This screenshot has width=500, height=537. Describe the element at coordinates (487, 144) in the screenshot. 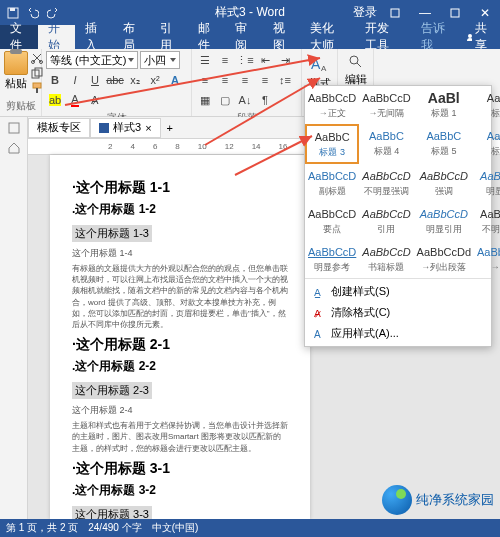

I see `style-gallery-item: AaBbC标题 6` at that location.